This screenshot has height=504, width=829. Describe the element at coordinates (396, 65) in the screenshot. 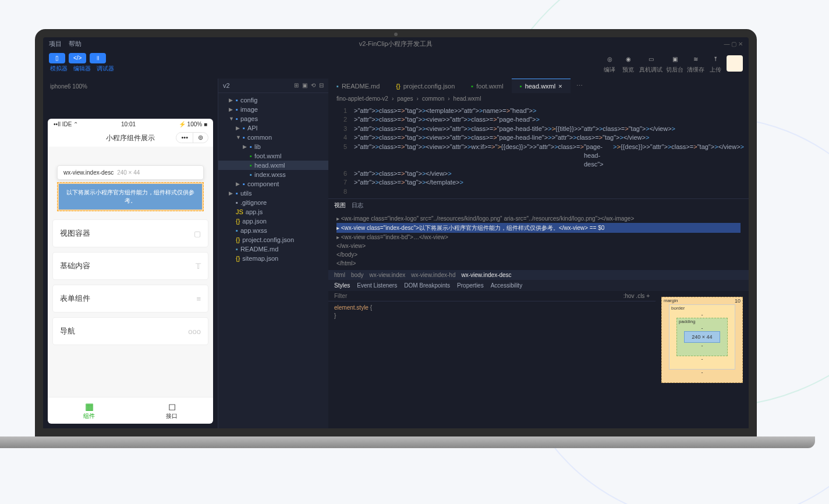

I see `toolbar: ▯ </> ⫴ 模拟器 编辑器 调试器 ◎编译 ◉预览 ▭真机调试 ▣切后台` at that location.